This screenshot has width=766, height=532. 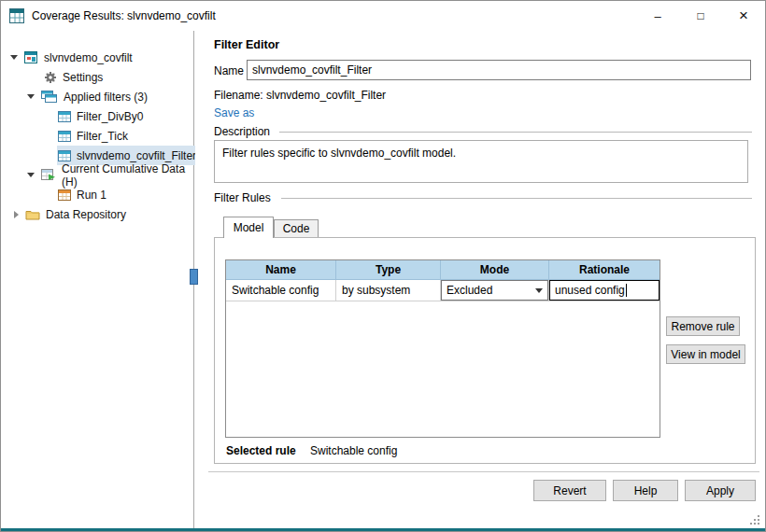 What do you see at coordinates (50, 77) in the screenshot?
I see `gear-icon` at bounding box center [50, 77].